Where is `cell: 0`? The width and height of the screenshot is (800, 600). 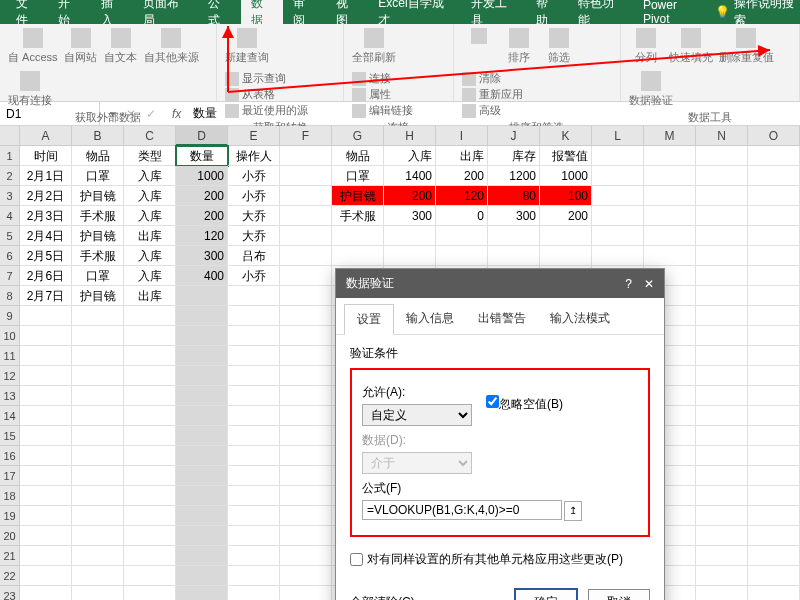 cell: 0 is located at coordinates (462, 216).